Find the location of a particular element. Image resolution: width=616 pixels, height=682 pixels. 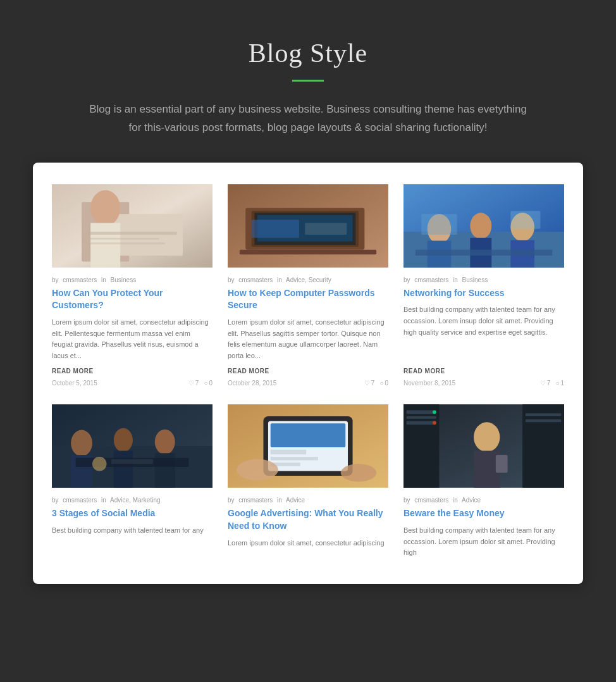

post-title: Google Advertising: What You Really Need… is located at coordinates (308, 520).